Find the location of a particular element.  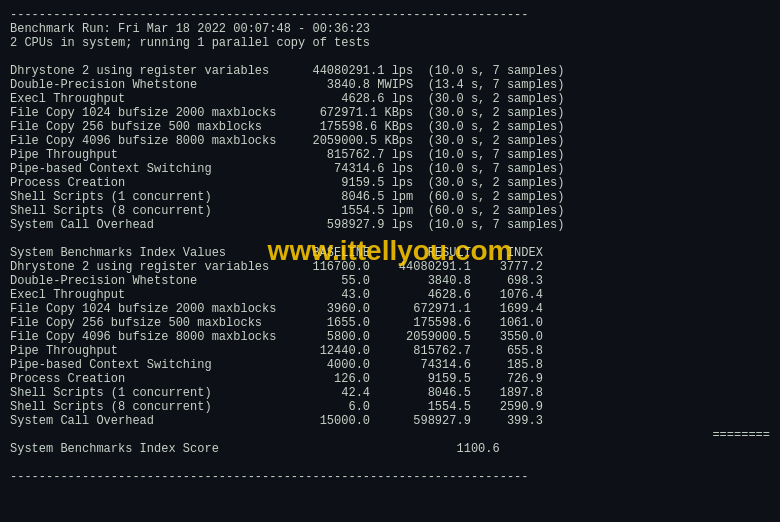

run-result-row: Shell Scripts (8 concurrent) 1554.5 lpm … is located at coordinates (390, 211).